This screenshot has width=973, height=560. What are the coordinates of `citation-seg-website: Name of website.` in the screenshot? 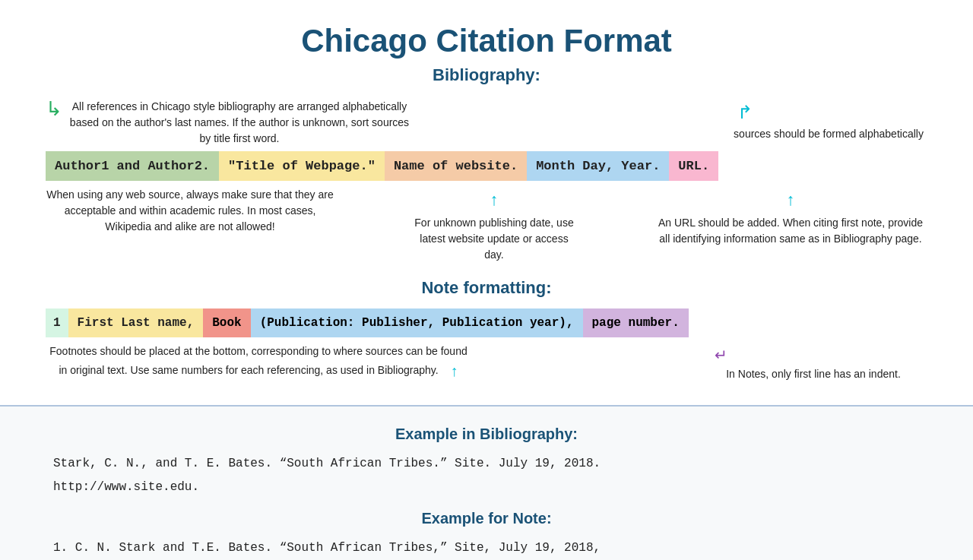 It's located at (456, 166).